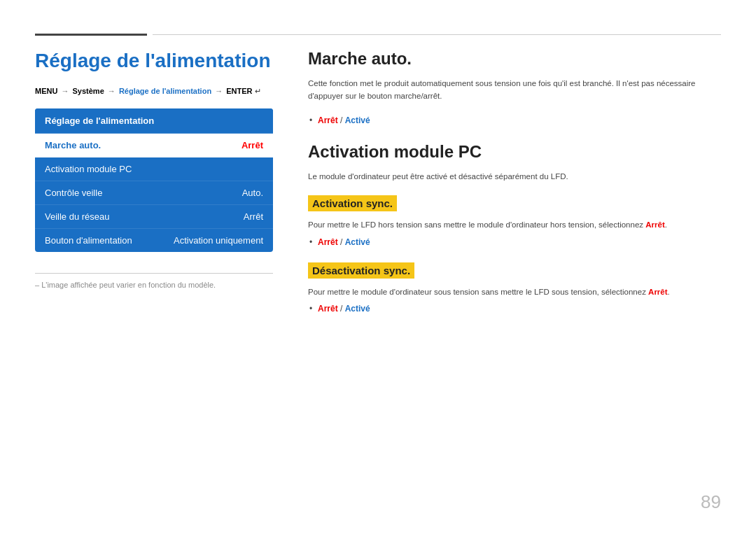  What do you see at coordinates (328, 309) in the screenshot?
I see `bullet-arret-3: Arrêt` at bounding box center [328, 309].